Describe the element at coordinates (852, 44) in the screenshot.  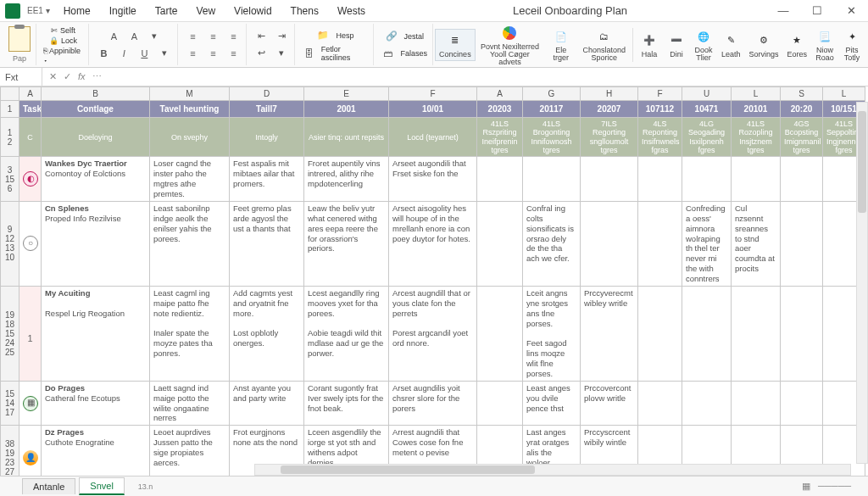
I see `pits-btn: ✦Pits Totly` at that location.